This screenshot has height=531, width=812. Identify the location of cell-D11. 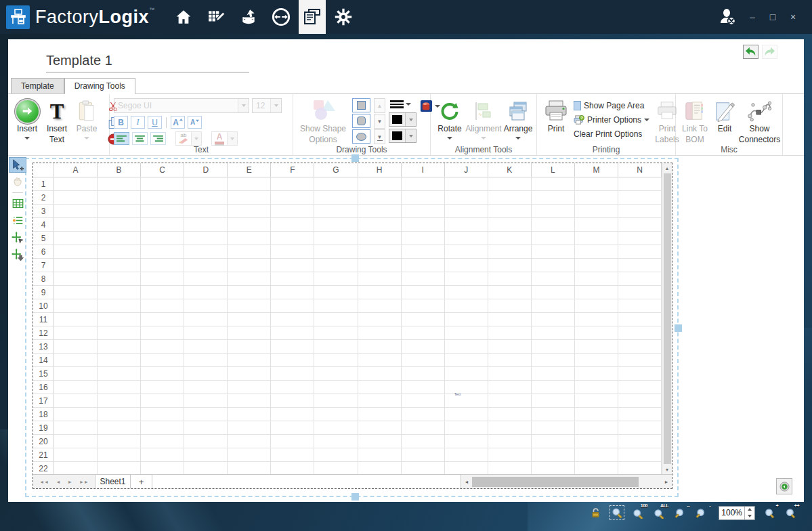
(206, 320).